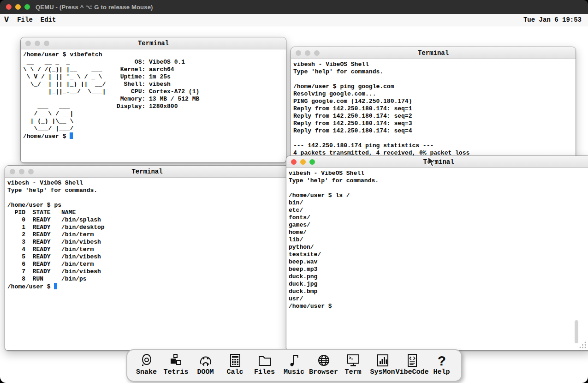 Image resolution: width=588 pixels, height=383 pixels. What do you see at coordinates (294, 20) in the screenshot?
I see `menubar: V File Edit Tue Jan 6 19:53` at bounding box center [294, 20].